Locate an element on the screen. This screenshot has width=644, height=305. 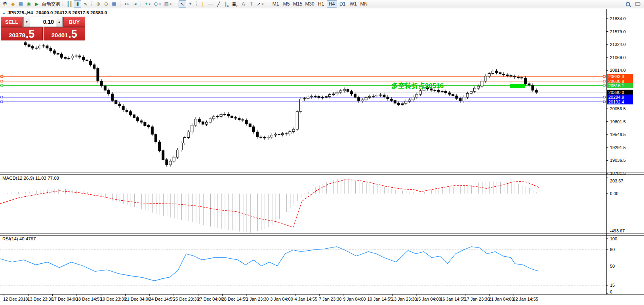
price-tick-label: 19546.5 is located at coordinates (618, 134).